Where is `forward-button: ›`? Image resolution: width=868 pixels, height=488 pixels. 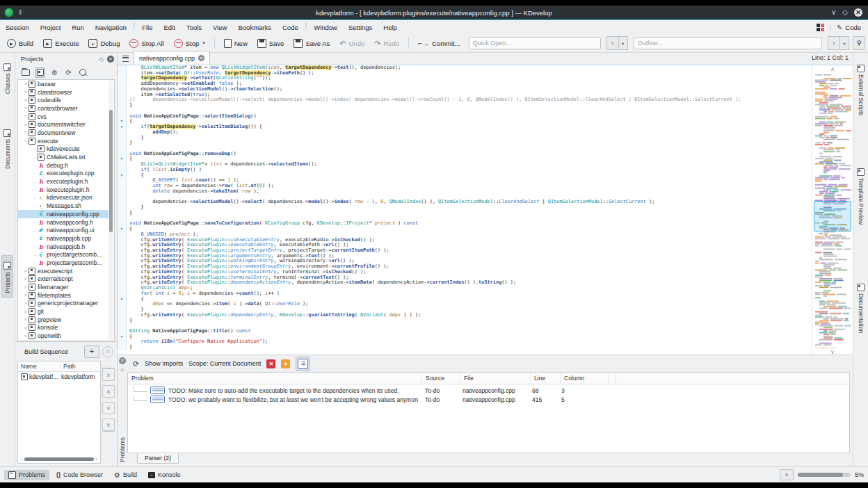
forward-button: › is located at coordinates (834, 43).